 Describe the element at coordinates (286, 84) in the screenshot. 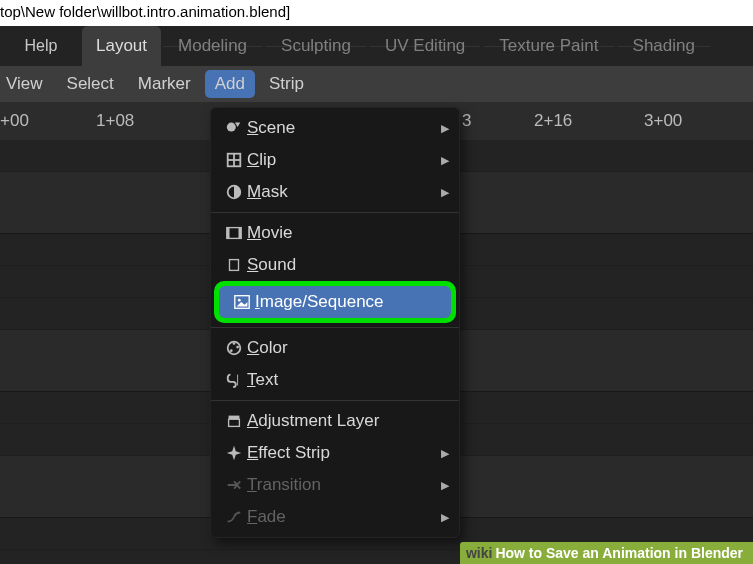

I see `menu-strip: Strip` at that location.